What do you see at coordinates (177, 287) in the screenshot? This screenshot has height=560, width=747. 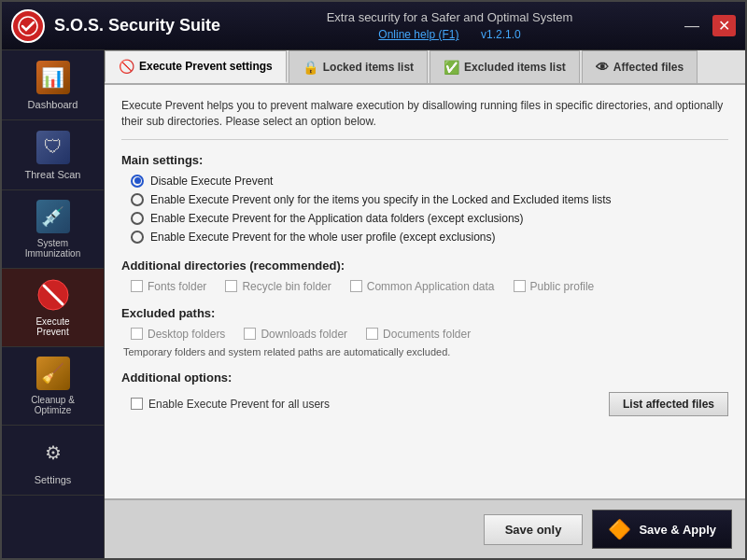 I see `check-fonts-label: Fonts folder` at bounding box center [177, 287].